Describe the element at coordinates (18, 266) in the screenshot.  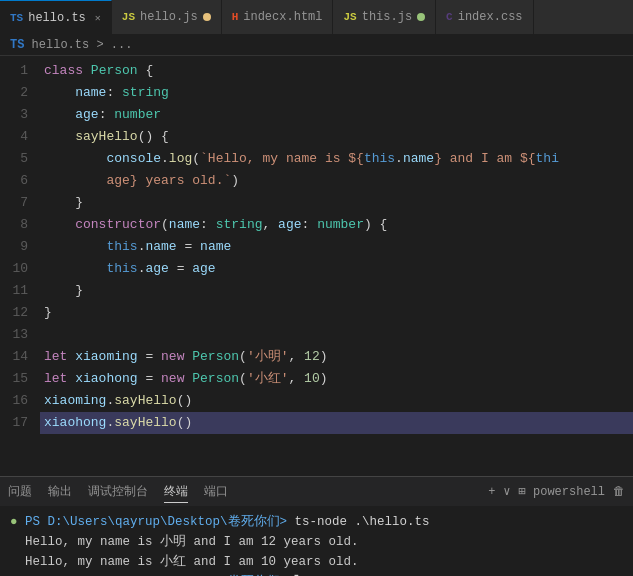
I see `line-numbers: 1 2 3 4 5 6 7 8 9 10 11 12 13 14 15 16 1…` at that location.